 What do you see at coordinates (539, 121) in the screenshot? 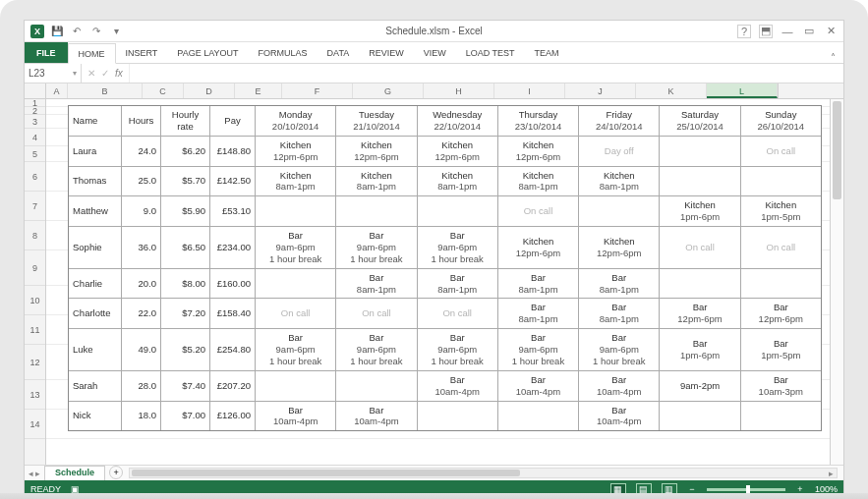
I see `schedule-cell: Thursday23/10/2014` at bounding box center [539, 121].